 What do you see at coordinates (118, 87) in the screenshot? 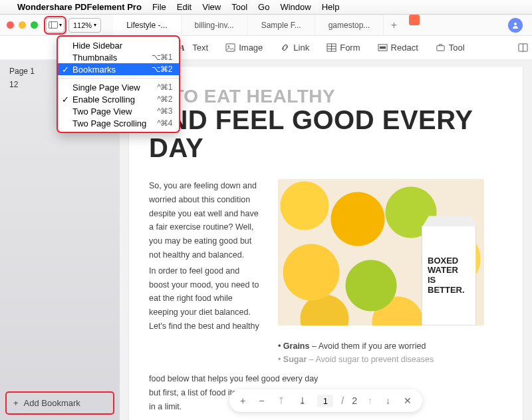
I see `menu-single-page: Single Page View ^⌘1` at bounding box center [118, 87].